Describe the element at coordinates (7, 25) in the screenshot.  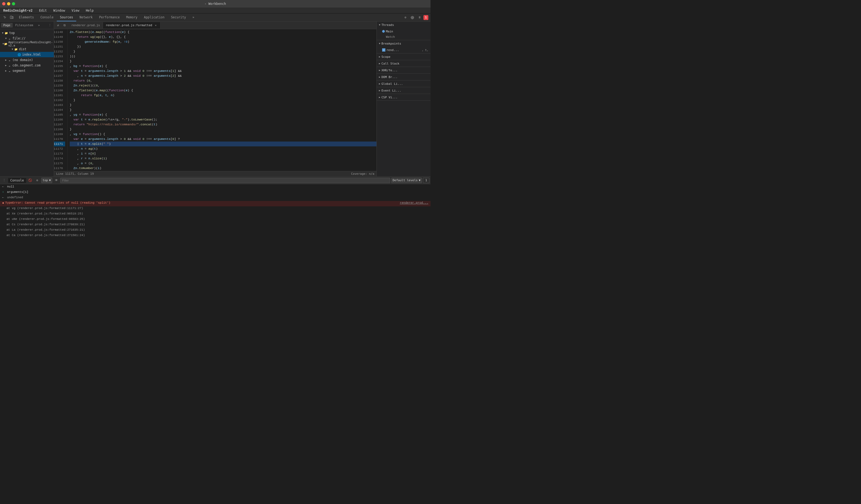
I see `file-tree-tab-page: Page` at that location.